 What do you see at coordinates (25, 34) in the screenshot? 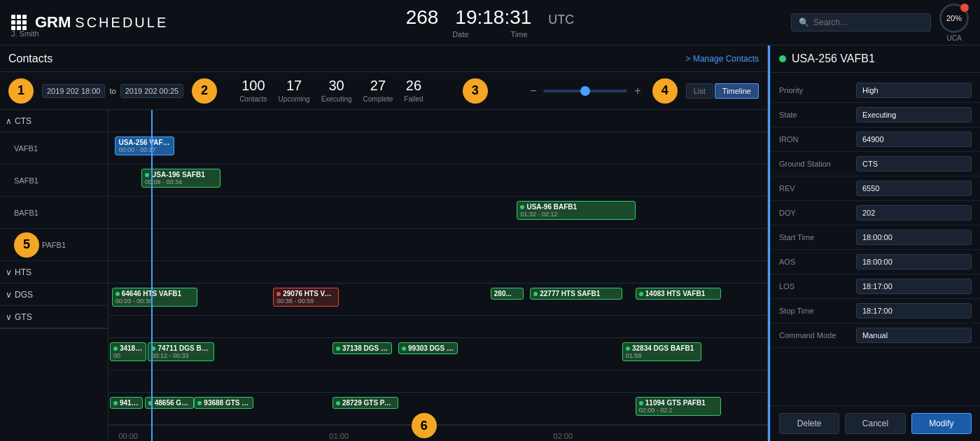
I see `user-label: J. Smith` at bounding box center [25, 34].